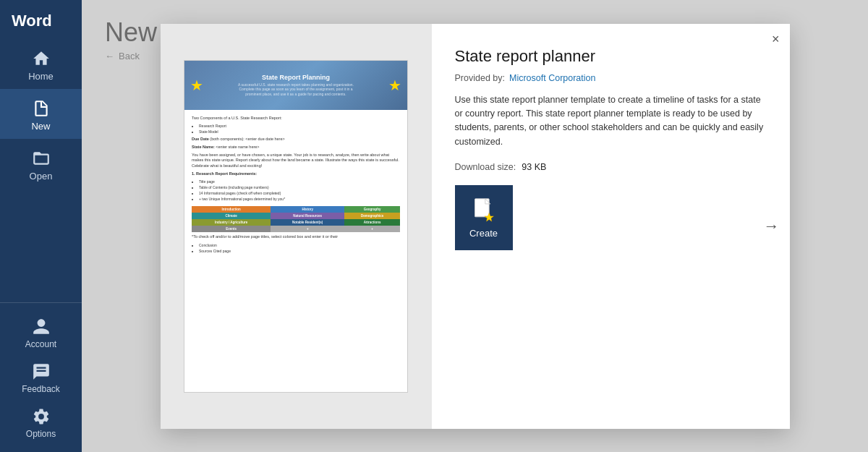  Describe the element at coordinates (296, 187) in the screenshot. I see `preview-body: Two Components of a U.S. State Research …` at that location.